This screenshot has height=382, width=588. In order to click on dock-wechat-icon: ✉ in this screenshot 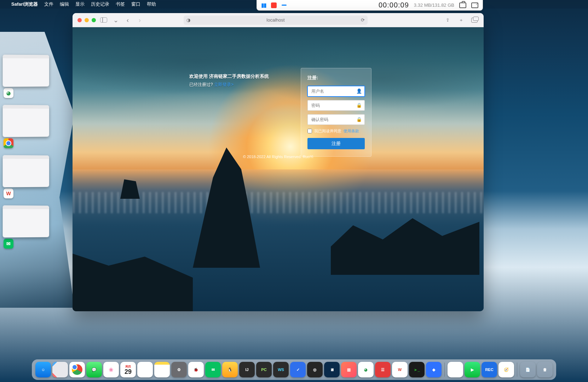, I will do `click(213, 370)`.